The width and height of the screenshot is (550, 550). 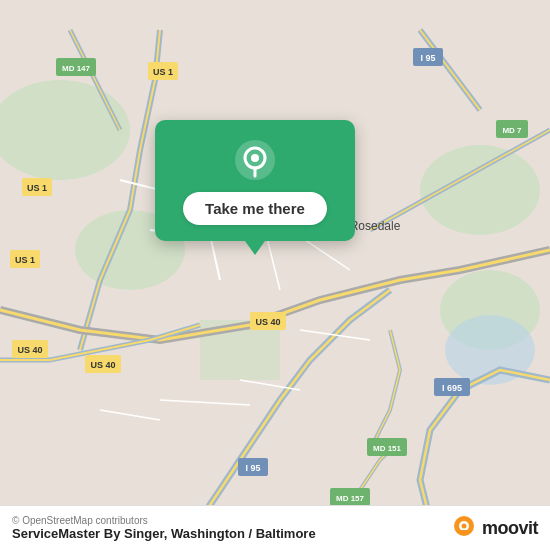 I want to click on bottom-left-info: © OpenStreetMap contributors ServiceMast…, so click(x=164, y=528).